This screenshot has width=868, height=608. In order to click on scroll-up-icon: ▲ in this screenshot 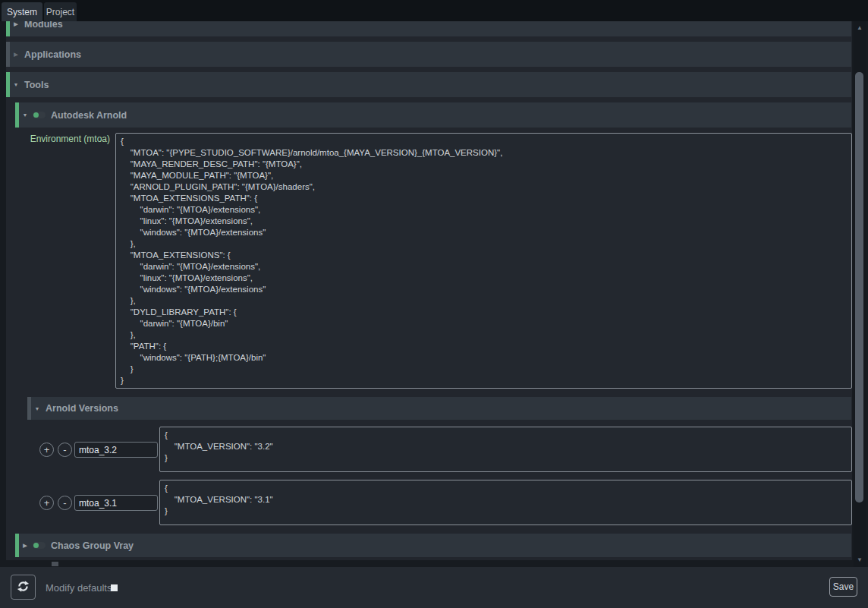, I will do `click(860, 28)`.